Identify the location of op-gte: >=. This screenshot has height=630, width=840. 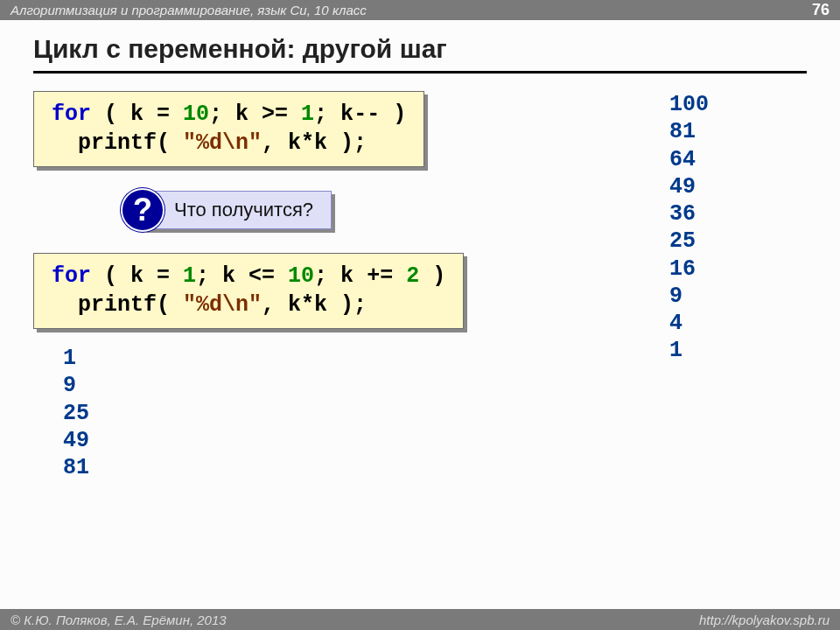
(275, 114).